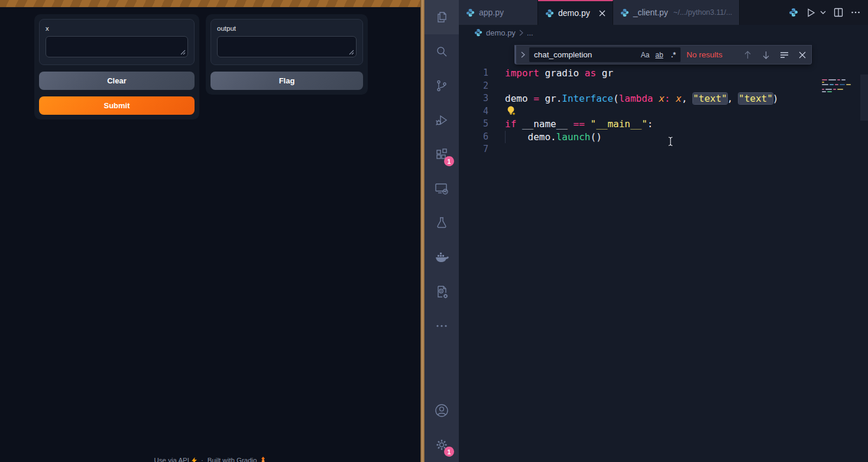 The image size is (868, 462). What do you see at coordinates (663, 112) in the screenshot?
I see `code-line: 4` at bounding box center [663, 112].